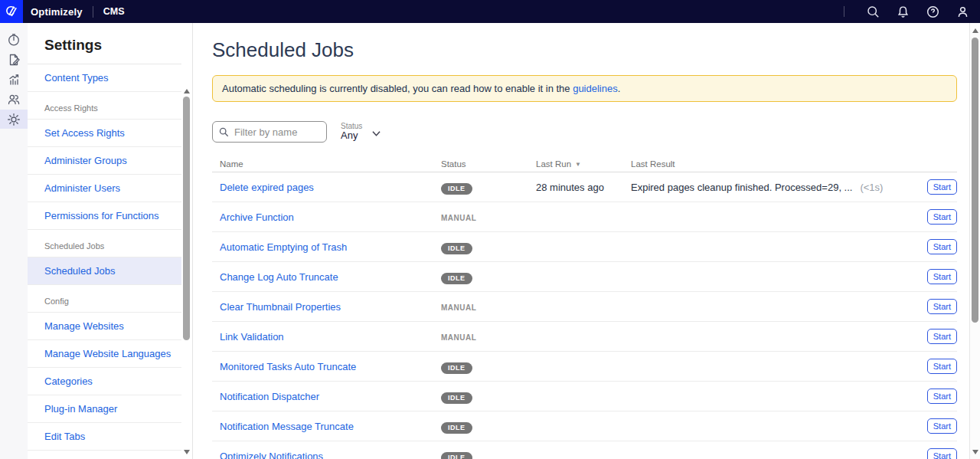 This screenshot has height=459, width=980. Describe the element at coordinates (104, 437) in the screenshot. I see `sidebar-item-edit-tabs: Edit Tabs` at that location.